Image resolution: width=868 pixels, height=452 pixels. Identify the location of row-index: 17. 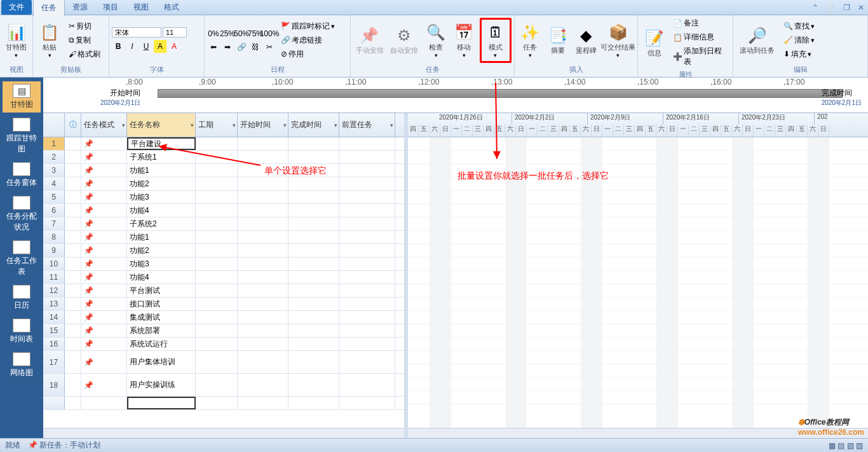
(54, 362).